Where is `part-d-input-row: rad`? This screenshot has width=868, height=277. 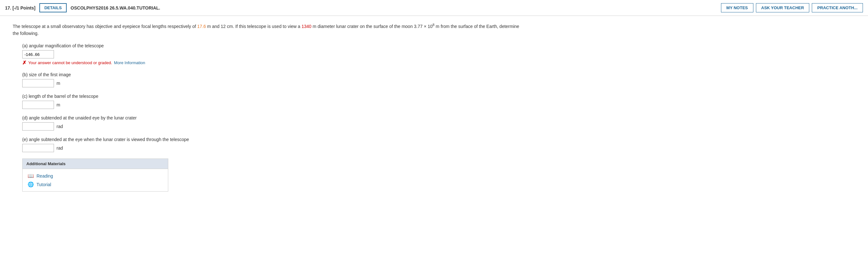 part-d-input-row: rad is located at coordinates (439, 126).